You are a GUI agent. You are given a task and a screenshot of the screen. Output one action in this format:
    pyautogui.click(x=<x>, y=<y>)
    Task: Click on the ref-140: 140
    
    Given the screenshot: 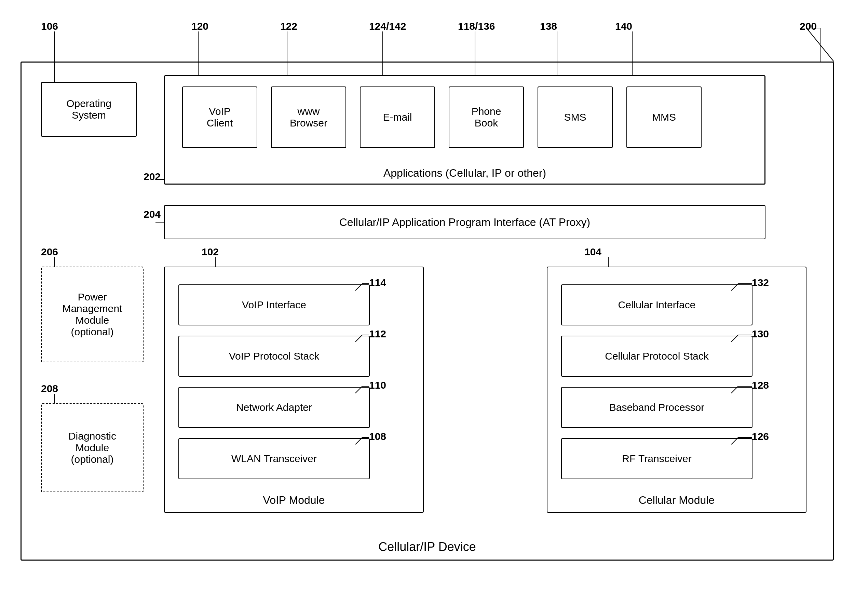 What is the action you would take?
    pyautogui.click(x=624, y=26)
    